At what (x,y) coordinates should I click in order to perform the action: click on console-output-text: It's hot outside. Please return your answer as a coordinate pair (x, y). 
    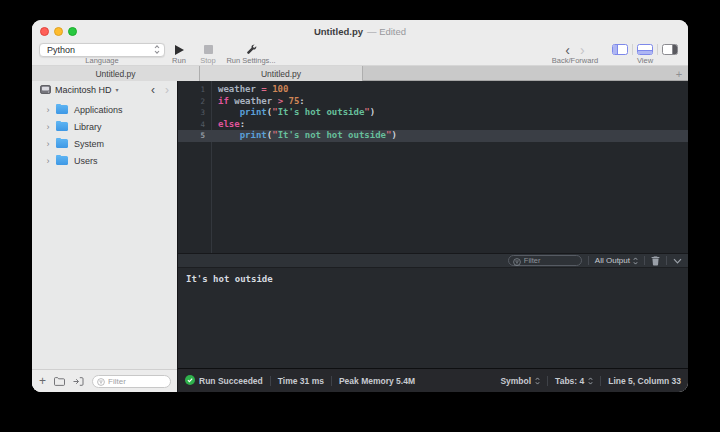
    Looking at the image, I should click on (230, 279).